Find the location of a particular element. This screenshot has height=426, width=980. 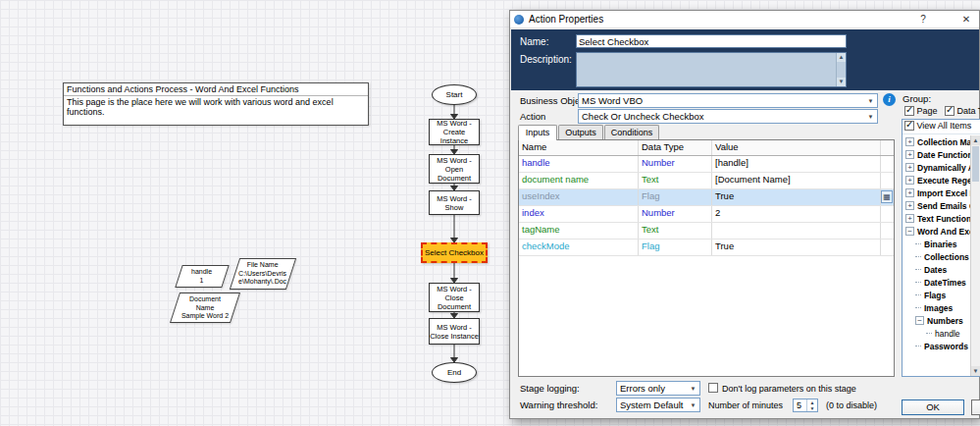

stage-start: Start is located at coordinates (454, 94).